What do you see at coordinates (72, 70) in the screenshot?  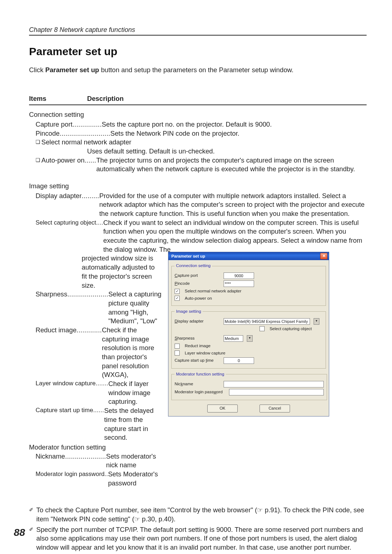 I see `intro-bold: Parameter set up` at bounding box center [72, 70].